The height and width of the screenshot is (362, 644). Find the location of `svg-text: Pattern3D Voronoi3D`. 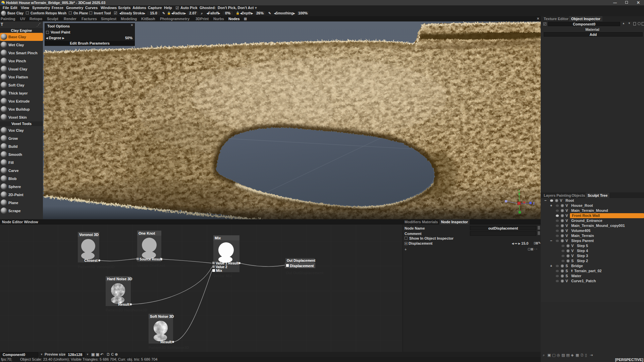

svg-text: Pattern3D Voronoi3D is located at coordinates (96, 267).